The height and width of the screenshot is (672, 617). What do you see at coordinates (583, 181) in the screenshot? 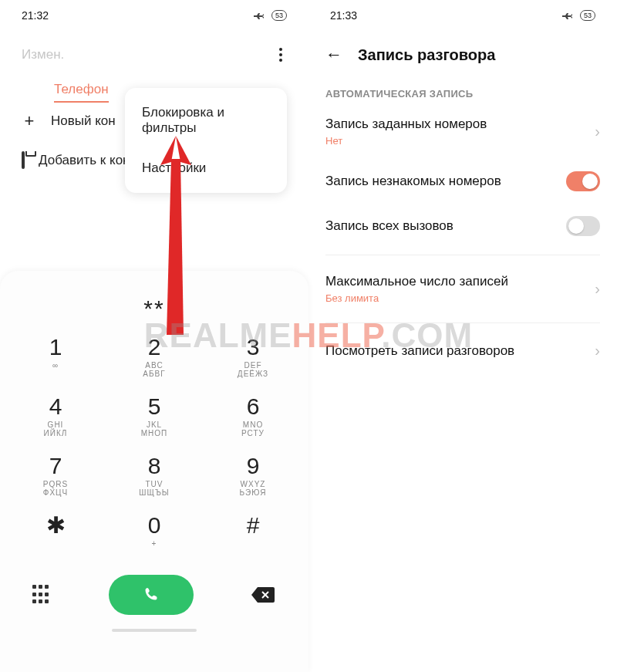
I see `toggle-record-unknown` at bounding box center [583, 181].